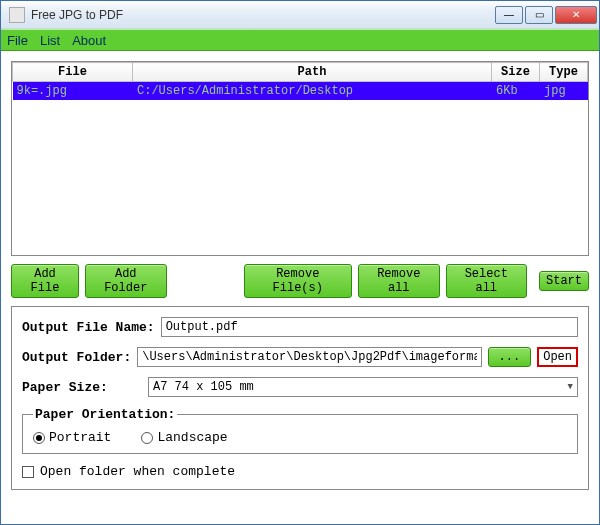  I want to click on file-table: File Path Size Type 9k=.jpg C:/Users/Adm…, so click(300, 81).